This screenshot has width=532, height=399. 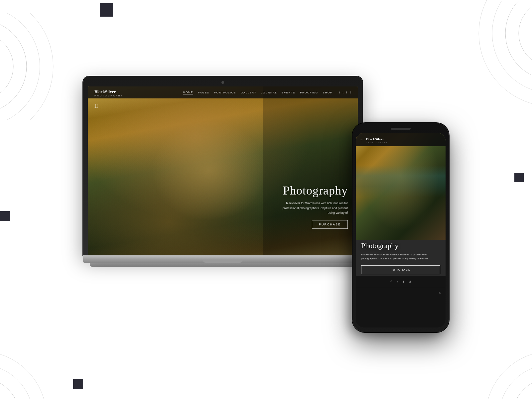 I want to click on pause-icon: II, so click(x=96, y=106).